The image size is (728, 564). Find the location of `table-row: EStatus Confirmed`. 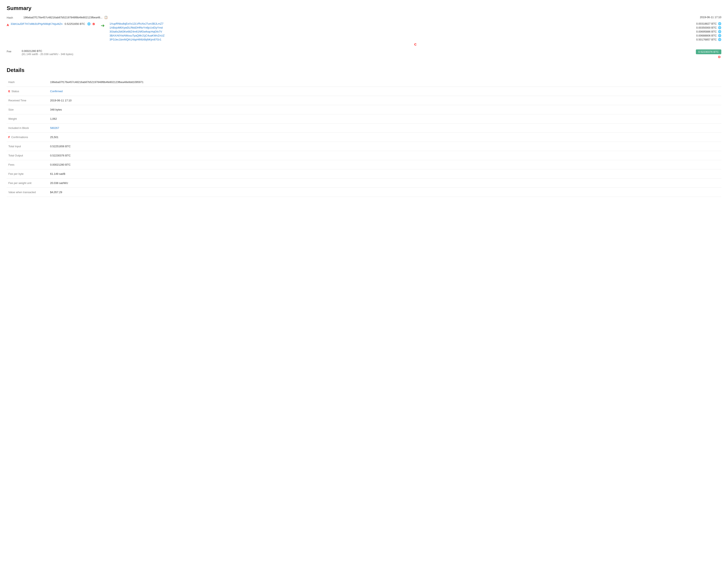

table-row: EStatus Confirmed is located at coordinates (364, 91).